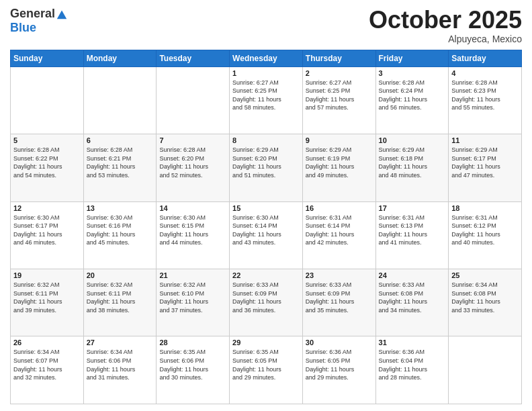 The image size is (532, 411). What do you see at coordinates (193, 163) in the screenshot?
I see `day-info: Sunrise: 6:28 AMSunset: 6:20 PMDaylight:…` at bounding box center [193, 163].